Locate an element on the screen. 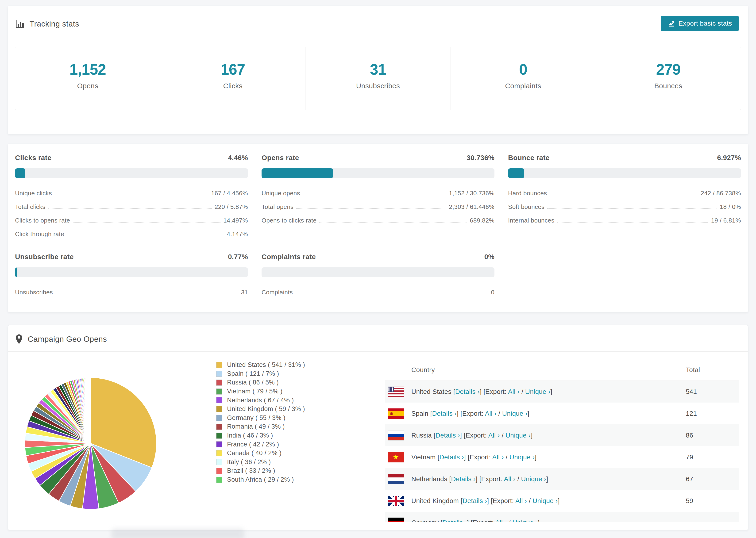 Image resolution: width=756 pixels, height=538 pixels. legend-item: Canada ( 40 / 2% ) is located at coordinates (261, 453).